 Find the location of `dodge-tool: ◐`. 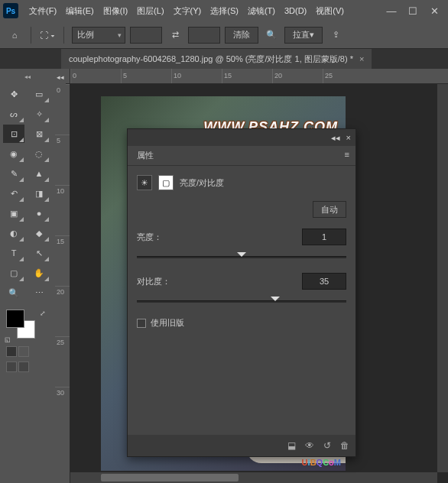

dodge-tool: ◐ is located at coordinates (14, 233).